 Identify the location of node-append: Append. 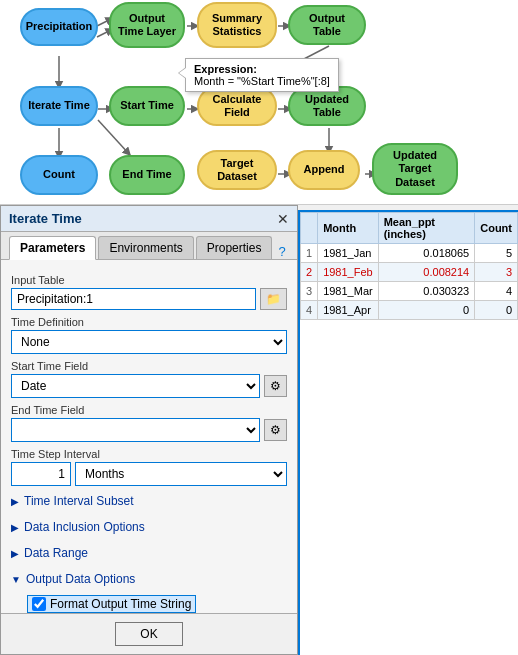
(324, 170).